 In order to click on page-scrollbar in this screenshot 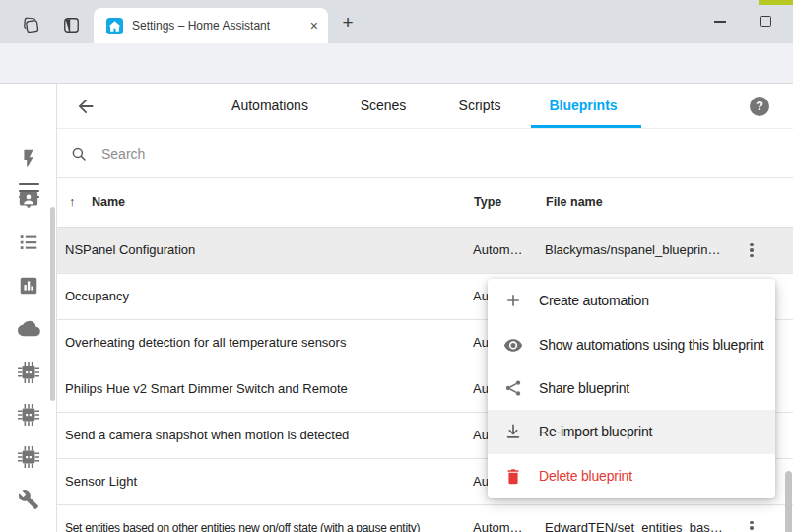, I will do `click(788, 501)`.